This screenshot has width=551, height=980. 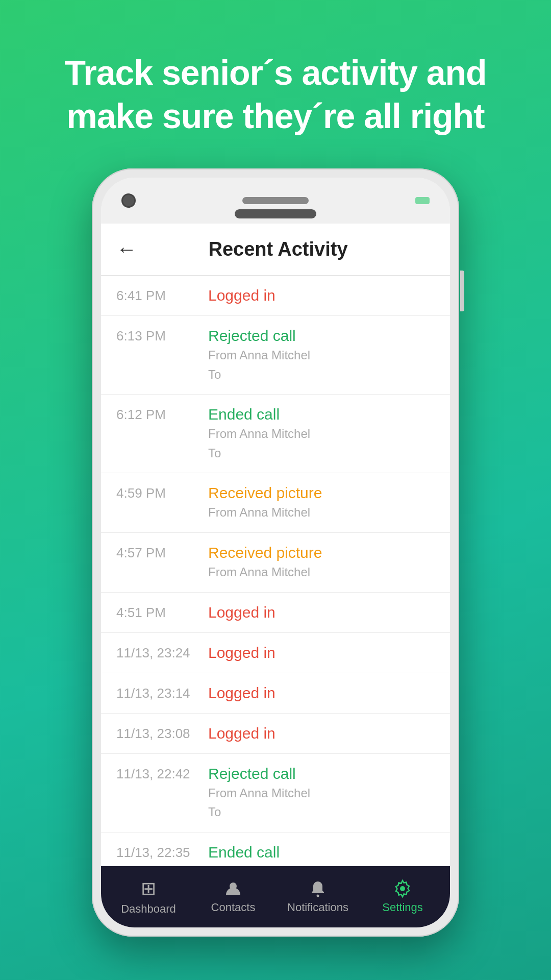 What do you see at coordinates (403, 908) in the screenshot?
I see `nav-label-settings: Settings` at bounding box center [403, 908].